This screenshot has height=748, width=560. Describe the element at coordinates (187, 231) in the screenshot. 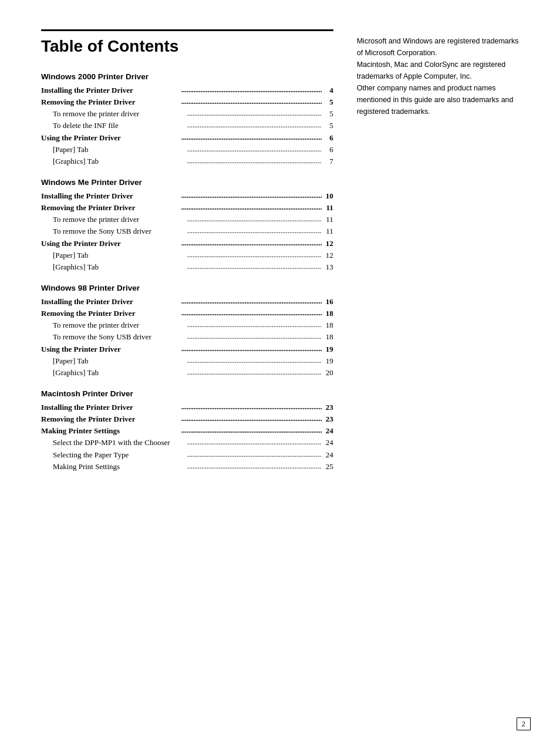

I see `toc-entry: To remove the Sony USB driver 11` at that location.